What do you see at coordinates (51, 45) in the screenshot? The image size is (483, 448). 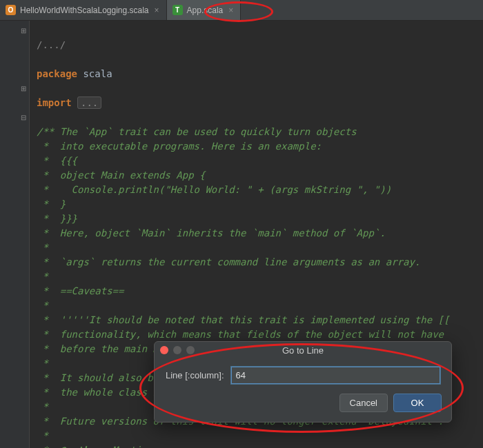 I see `folded-region: /.../` at bounding box center [51, 45].